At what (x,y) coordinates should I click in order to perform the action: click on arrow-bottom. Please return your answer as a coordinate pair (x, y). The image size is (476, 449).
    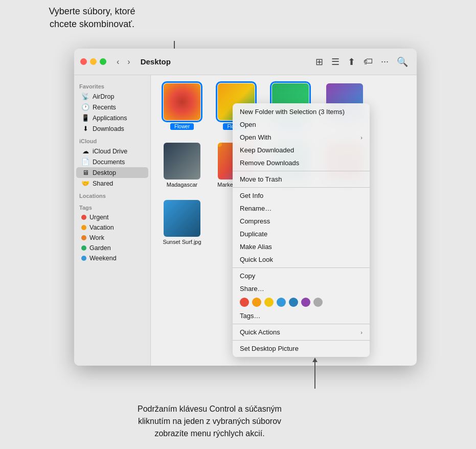
    Looking at the image, I should click on (315, 373).